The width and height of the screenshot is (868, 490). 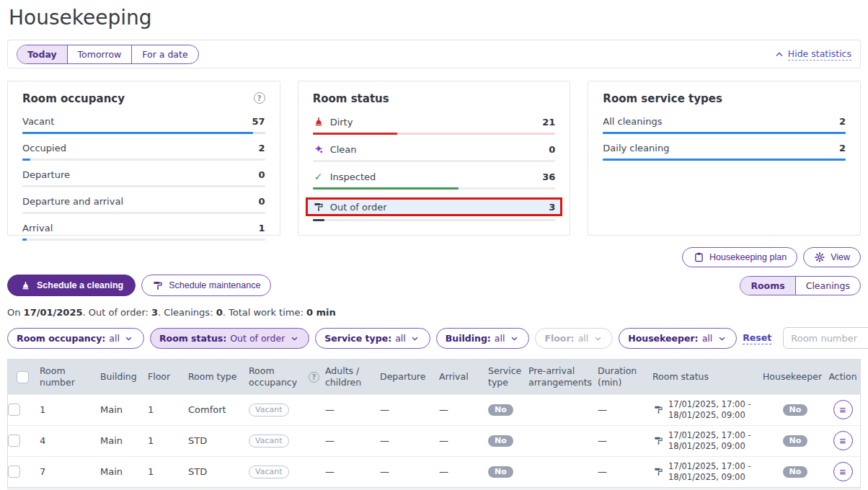 I want to click on stat-row-clean: Clean 0, so click(x=434, y=153).